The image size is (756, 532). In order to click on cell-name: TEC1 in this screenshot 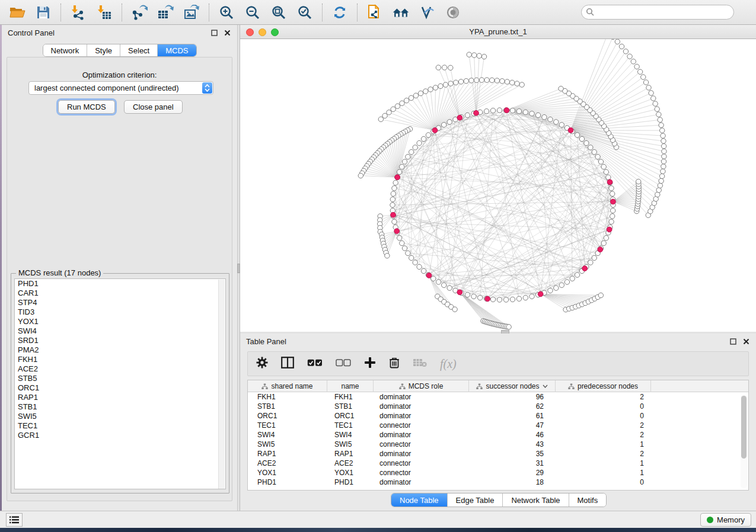, I will do `click(350, 425)`.